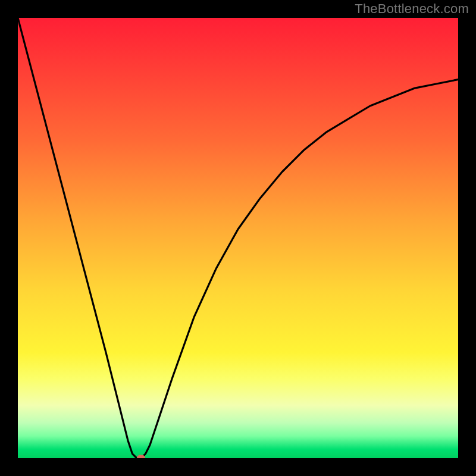 The image size is (476, 476). I want to click on optimal-marker, so click(141, 457).